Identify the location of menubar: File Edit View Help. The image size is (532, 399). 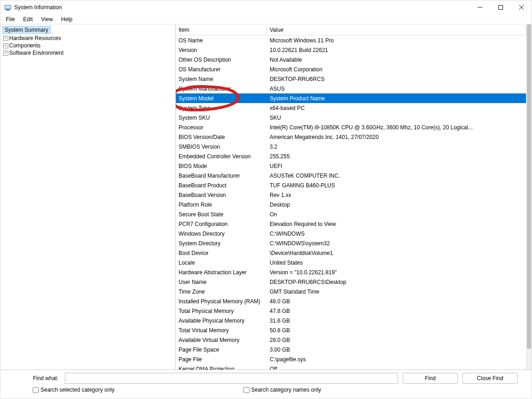
(266, 19).